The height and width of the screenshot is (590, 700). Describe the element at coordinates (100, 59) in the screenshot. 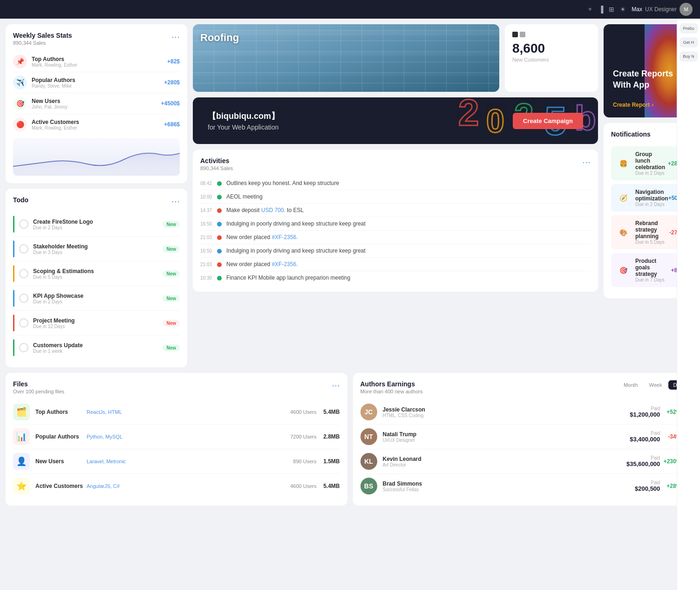

I see `stat-name: Top Authors` at that location.